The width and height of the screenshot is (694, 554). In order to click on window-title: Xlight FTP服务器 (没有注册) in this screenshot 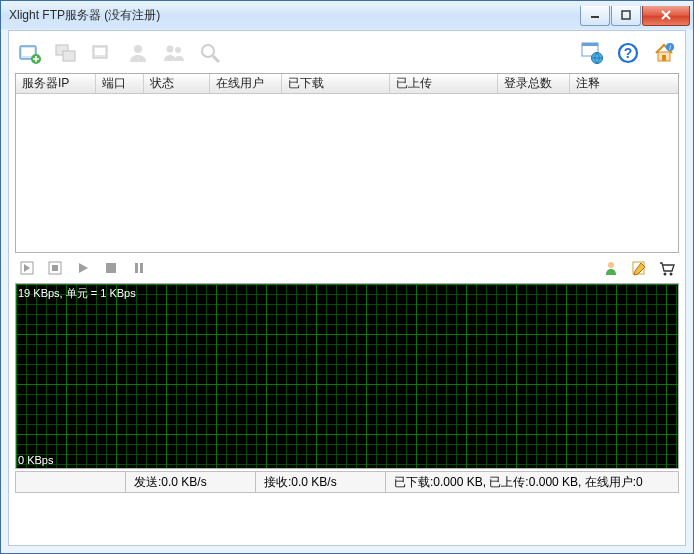, I will do `click(294, 16)`.